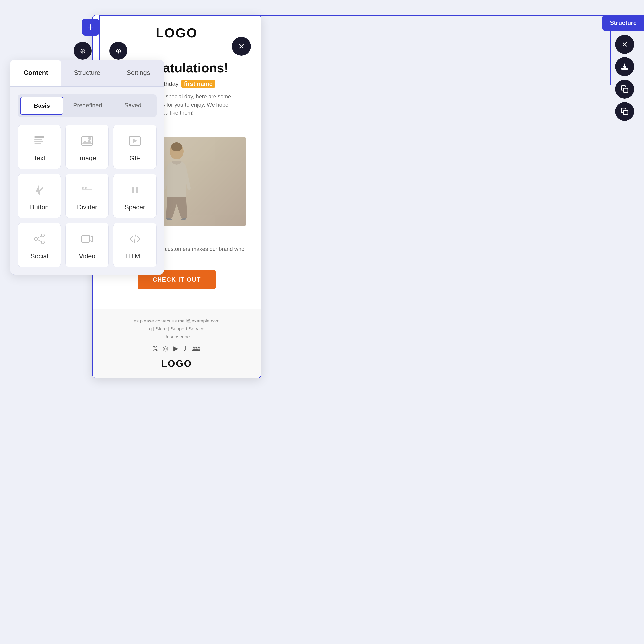  Describe the element at coordinates (39, 147) in the screenshot. I see `content-item-text: Text` at that location.